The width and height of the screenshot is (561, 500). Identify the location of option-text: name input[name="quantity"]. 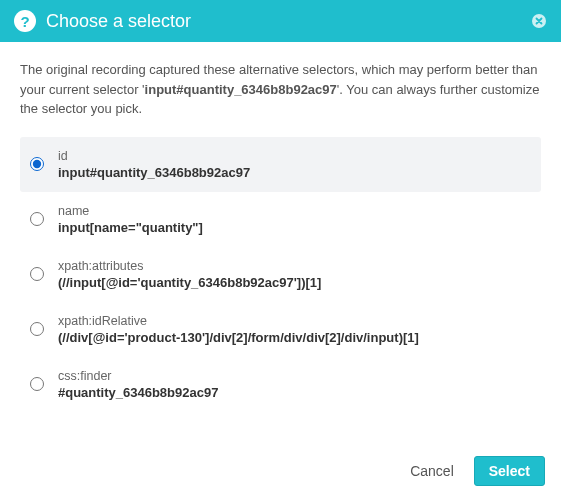
(130, 220).